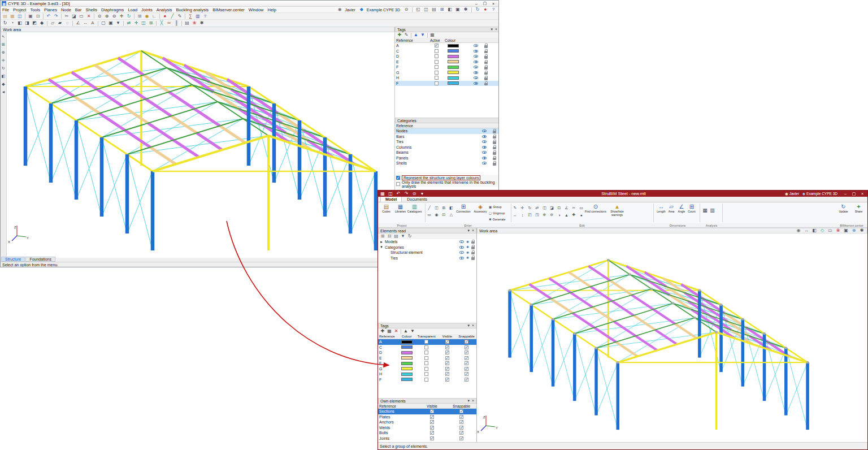 The image size is (868, 450). What do you see at coordinates (798, 231) in the screenshot?
I see `user-view-icon: ◉` at bounding box center [798, 231].